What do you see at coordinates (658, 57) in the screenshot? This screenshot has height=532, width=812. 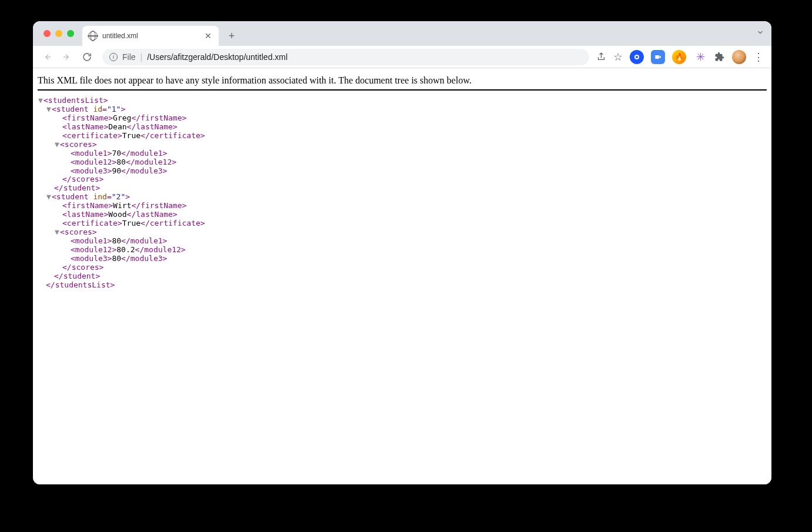 I see `camera-icon` at bounding box center [658, 57].